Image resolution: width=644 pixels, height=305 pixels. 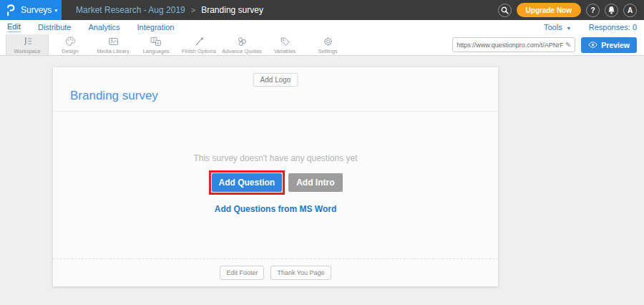 What do you see at coordinates (130, 10) in the screenshot?
I see `breadcrumb-parent: Market Research - Aug 2019` at bounding box center [130, 10].